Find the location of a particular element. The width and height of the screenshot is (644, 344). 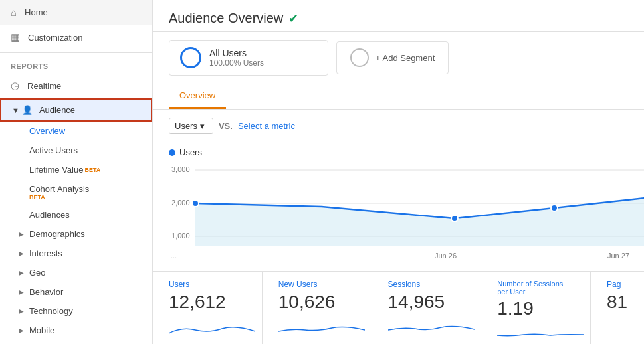

sidebar-item-cross-device: ▶ Cross Device BETA is located at coordinates (76, 342).